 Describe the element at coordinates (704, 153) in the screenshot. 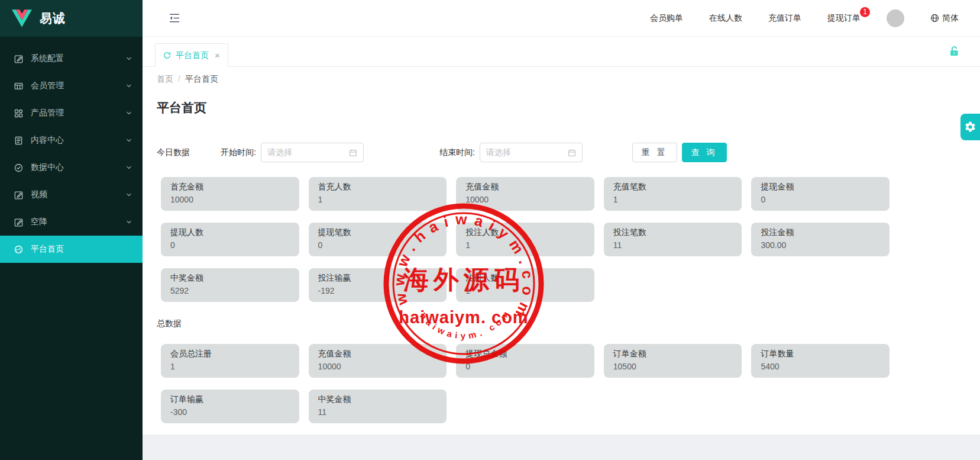

I see `query-button: 查 询` at that location.